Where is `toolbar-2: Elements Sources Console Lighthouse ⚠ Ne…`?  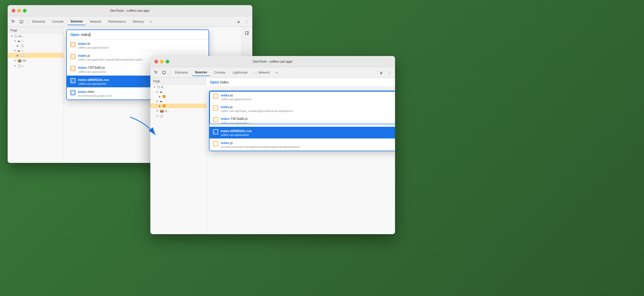
toolbar-2: Elements Sources Console Lighthouse ⚠ Ne… is located at coordinates (273, 73).